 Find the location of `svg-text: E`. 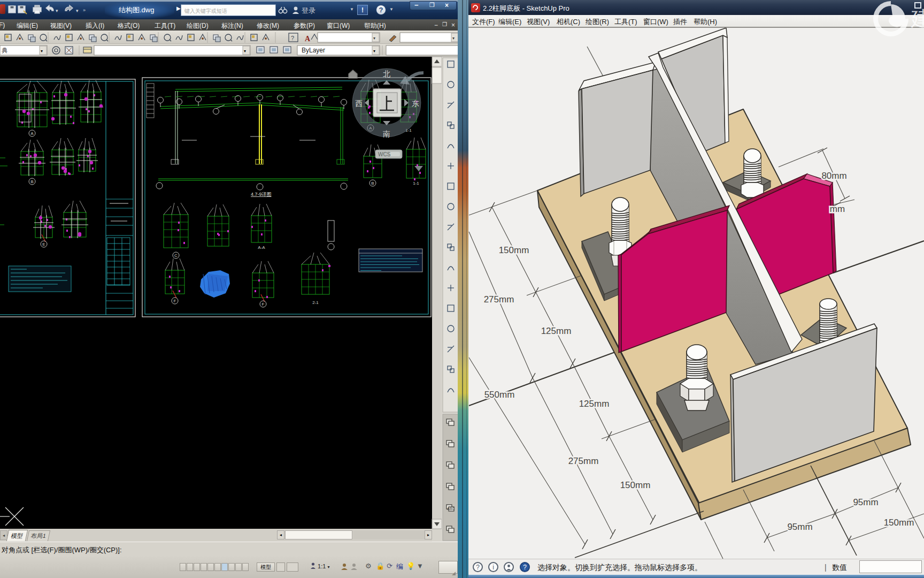

svg-text: E is located at coordinates (44, 244).